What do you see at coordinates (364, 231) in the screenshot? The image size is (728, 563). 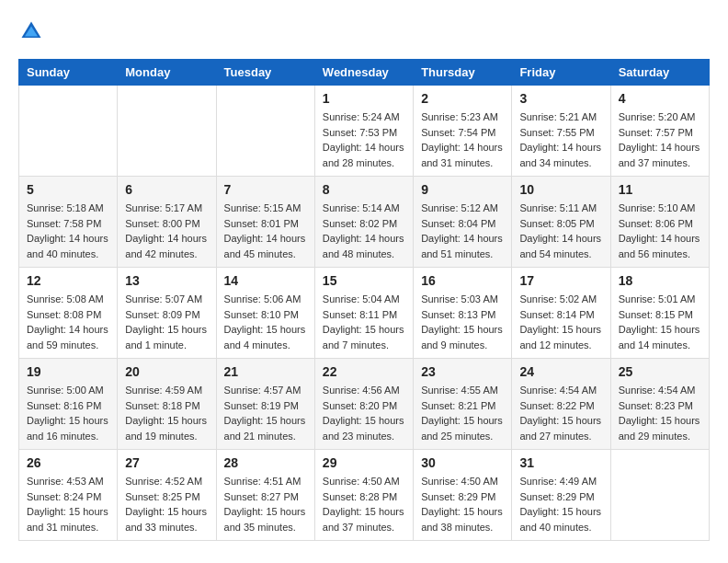 I see `day-info: Sunrise: 5:14 AM Sunset: 8:02 PM Dayligh…` at bounding box center [364, 231].